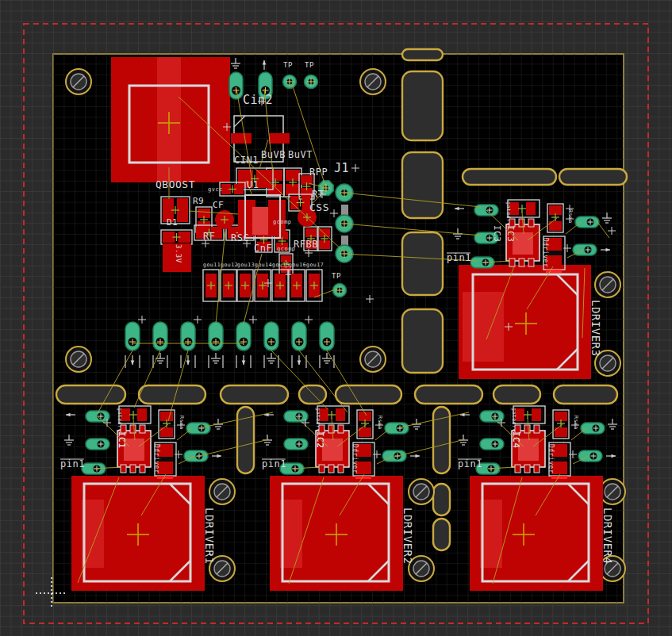  What do you see at coordinates (179, 254) in the screenshot?
I see `label-33v: 3.3V` at bounding box center [179, 254].